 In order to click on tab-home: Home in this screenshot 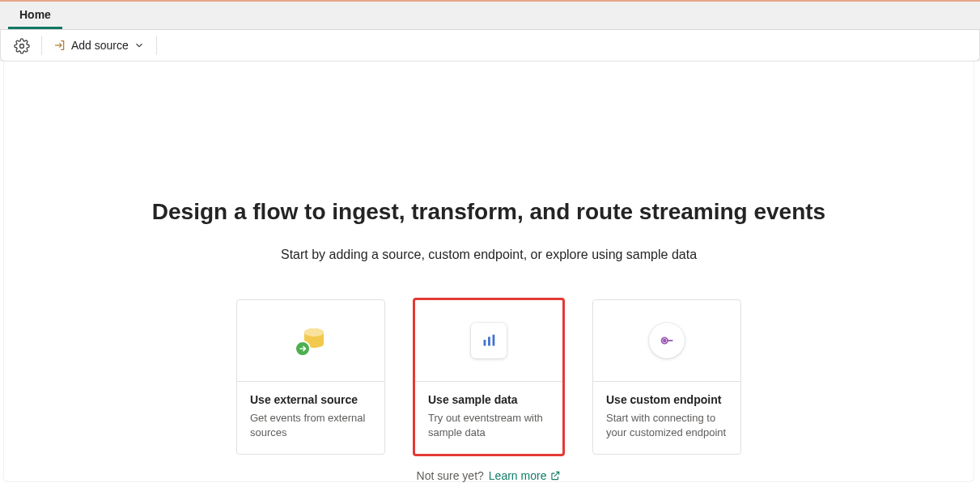, I will do `click(36, 15)`.